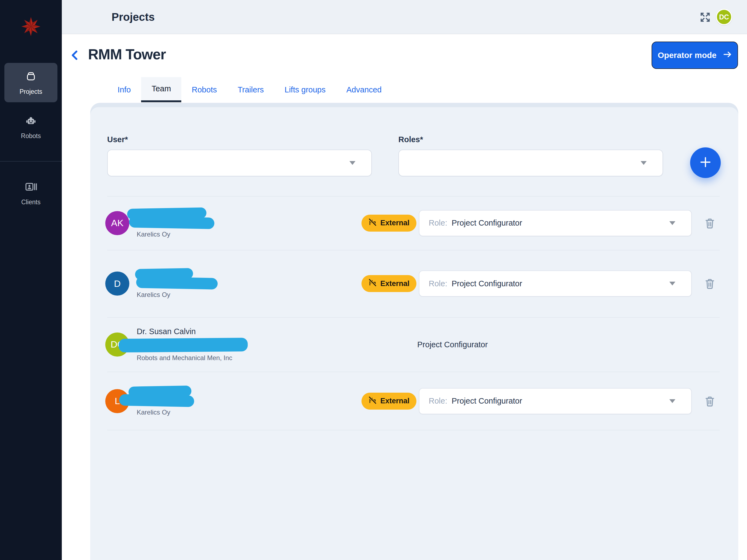 This screenshot has height=560, width=747. What do you see at coordinates (414, 401) in the screenshot?
I see `team-member-row: LKarelics OyExternalRole:Project Configu…` at bounding box center [414, 401].